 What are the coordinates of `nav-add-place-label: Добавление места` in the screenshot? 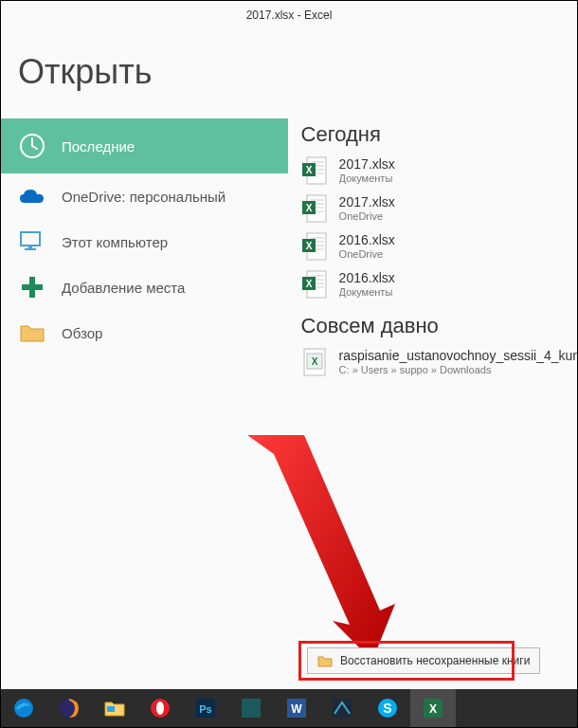 It's located at (123, 288).